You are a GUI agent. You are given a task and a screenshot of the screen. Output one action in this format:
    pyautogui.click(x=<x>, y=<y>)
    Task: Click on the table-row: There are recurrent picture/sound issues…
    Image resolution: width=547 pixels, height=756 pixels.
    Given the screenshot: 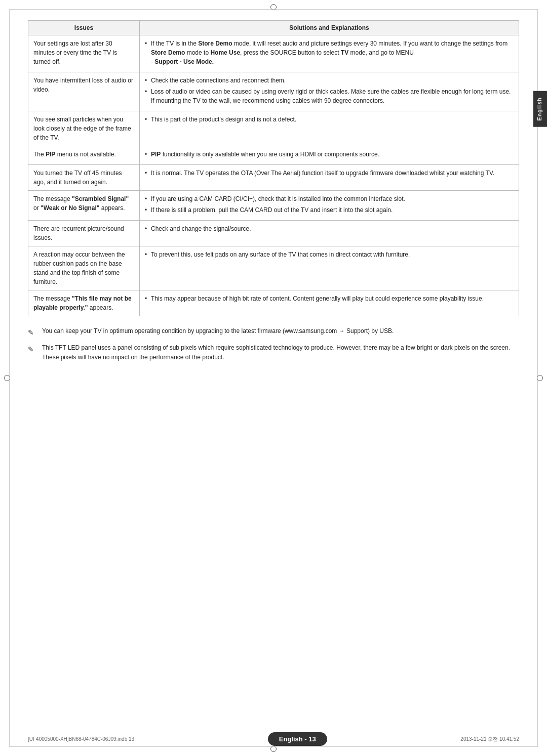 What is the action you would take?
    pyautogui.click(x=84, y=234)
    